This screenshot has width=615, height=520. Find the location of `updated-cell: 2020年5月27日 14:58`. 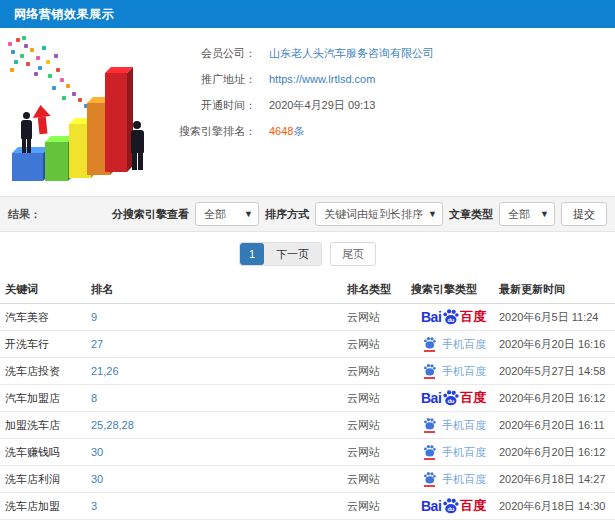

updated-cell: 2020年5月27日 14:58 is located at coordinates (554, 372).